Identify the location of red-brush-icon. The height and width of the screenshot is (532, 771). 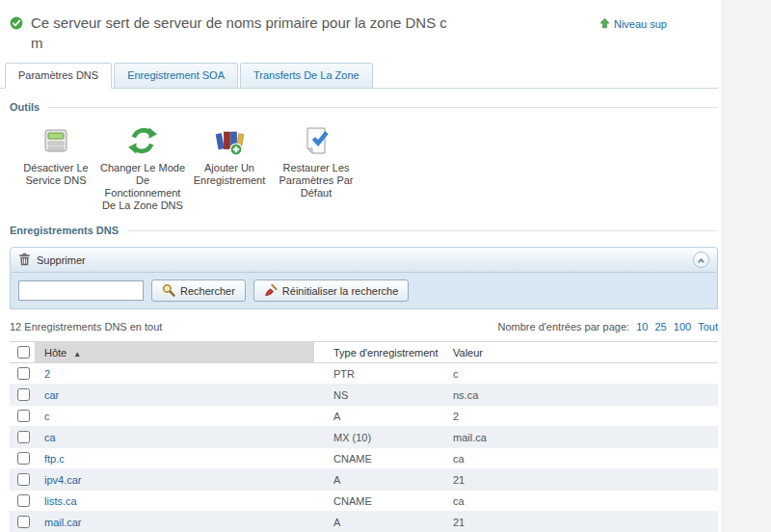
(271, 291).